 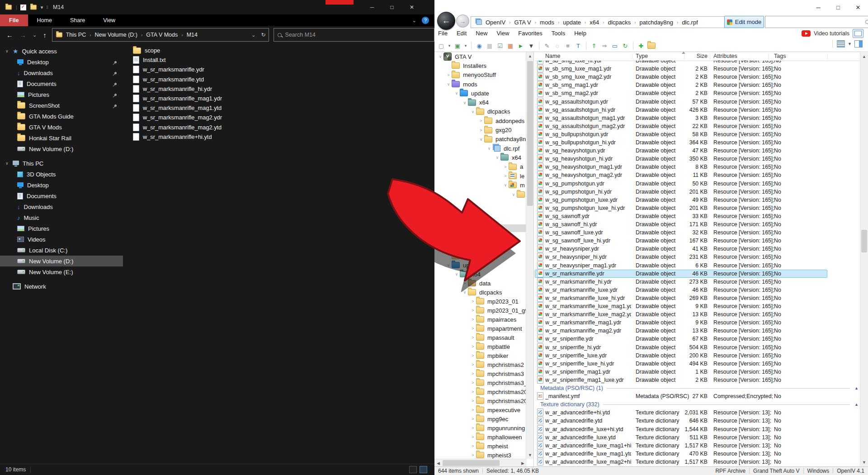 What do you see at coordinates (33, 7) in the screenshot?
I see `new-folder-icon` at bounding box center [33, 7].